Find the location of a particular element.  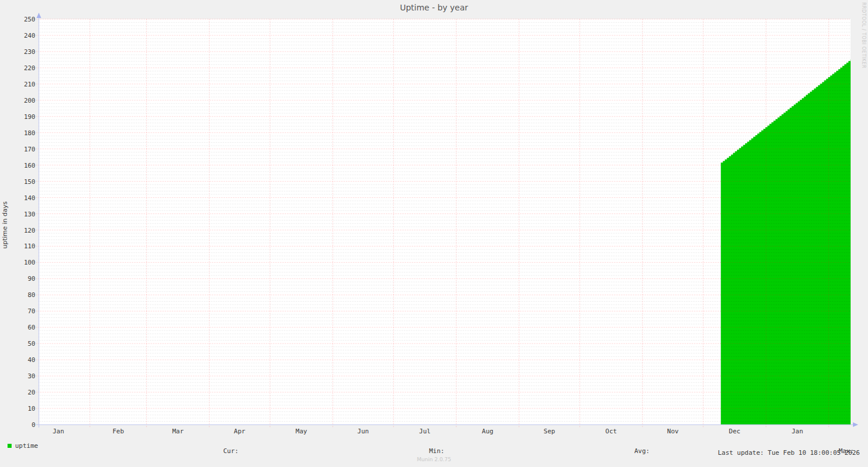

uptime-legend-label: uptime is located at coordinates (27, 446).